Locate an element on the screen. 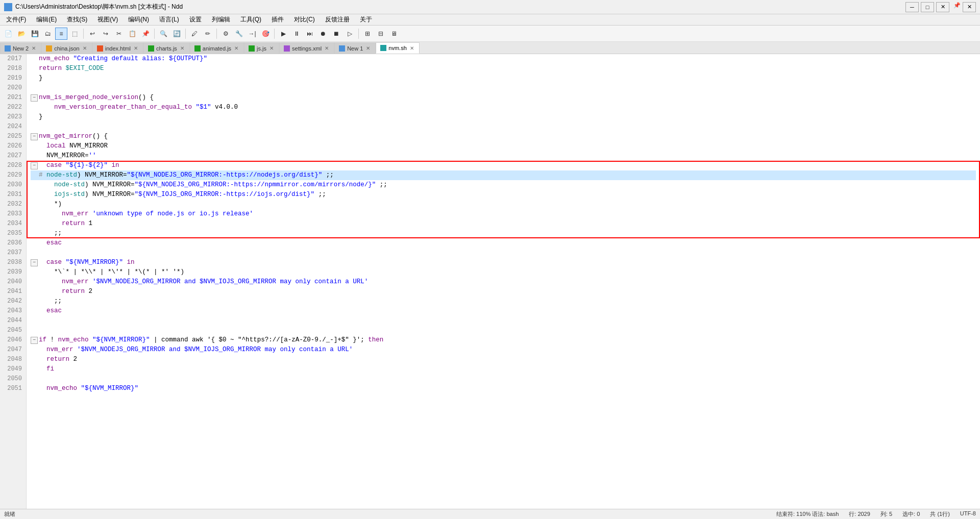 The width and height of the screenshot is (980, 519). tb-save: 💾 is located at coordinates (35, 34).